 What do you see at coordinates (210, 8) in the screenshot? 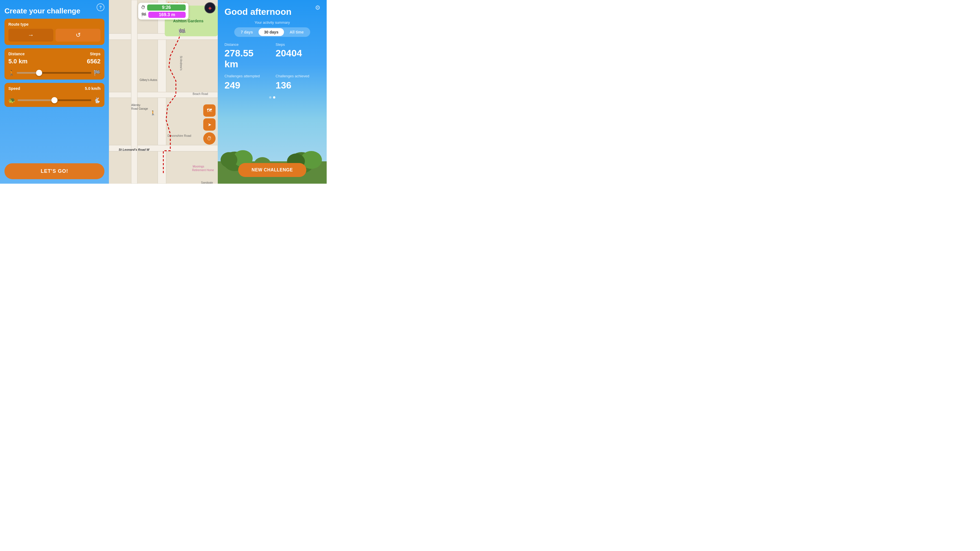
I see `compass-needle-icon: ◈` at bounding box center [210, 8].